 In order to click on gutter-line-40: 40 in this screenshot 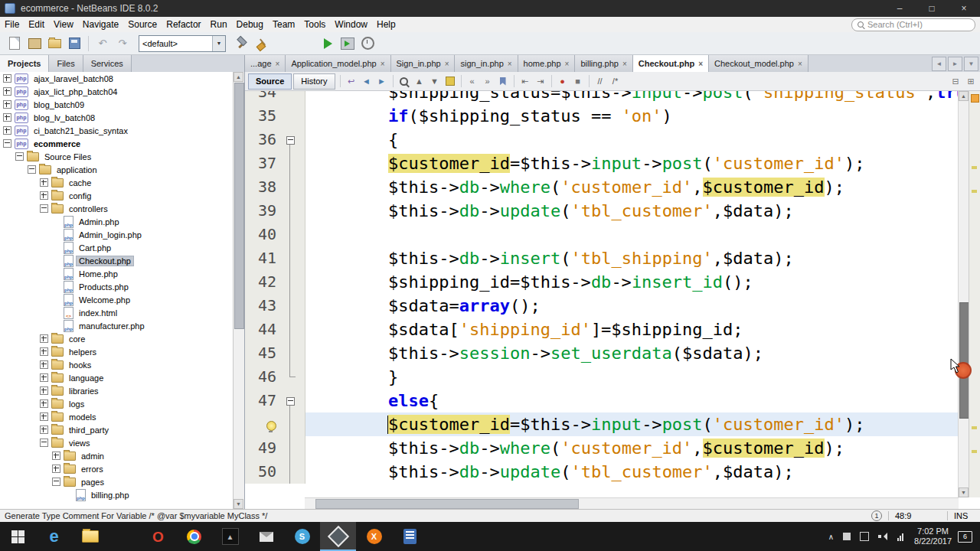, I will do `click(276, 234)`.